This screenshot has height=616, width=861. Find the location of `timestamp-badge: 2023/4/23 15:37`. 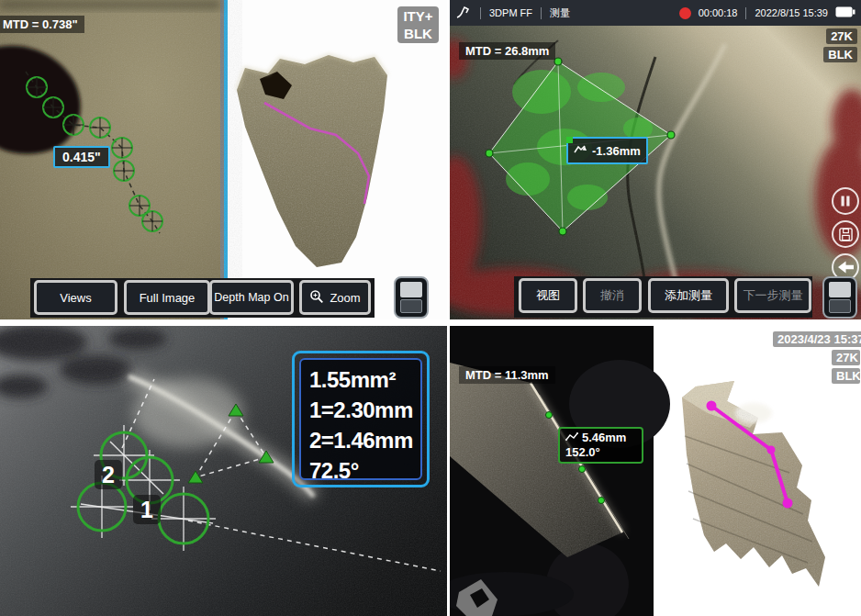

timestamp-badge: 2023/4/23 15:37 is located at coordinates (817, 340).